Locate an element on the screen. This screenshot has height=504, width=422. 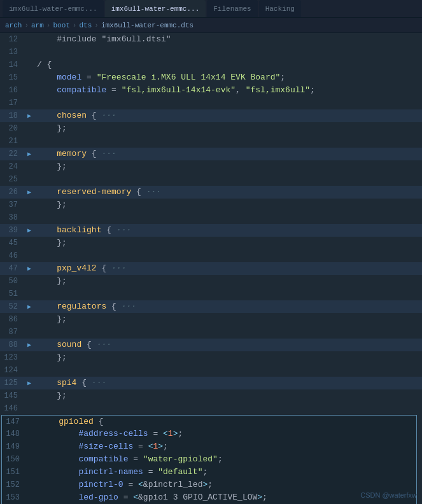
code-line: 52▶ regulators { ··· is located at coordinates (211, 307).